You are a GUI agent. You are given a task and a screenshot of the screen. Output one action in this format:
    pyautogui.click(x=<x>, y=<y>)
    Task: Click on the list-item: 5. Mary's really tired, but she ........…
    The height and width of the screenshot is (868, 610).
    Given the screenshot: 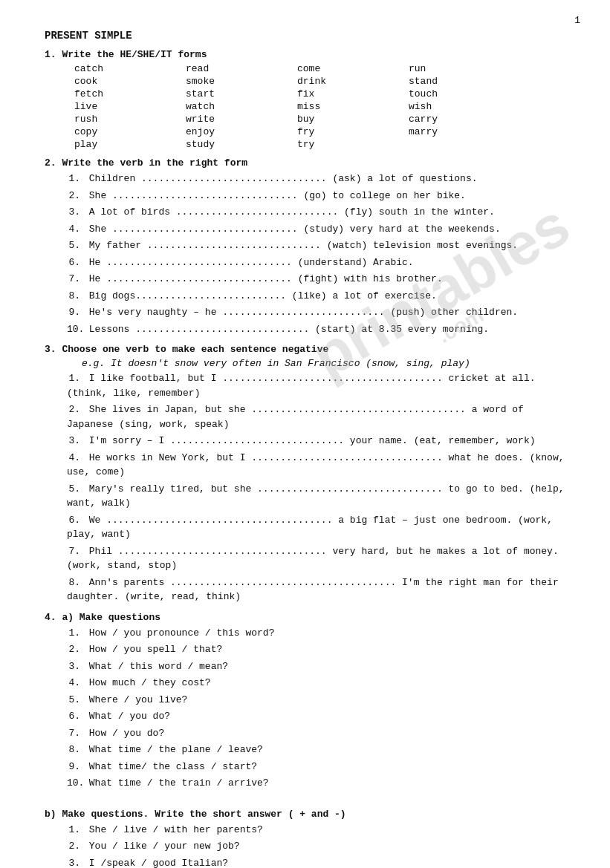 What is the action you would take?
    pyautogui.click(x=317, y=496)
    